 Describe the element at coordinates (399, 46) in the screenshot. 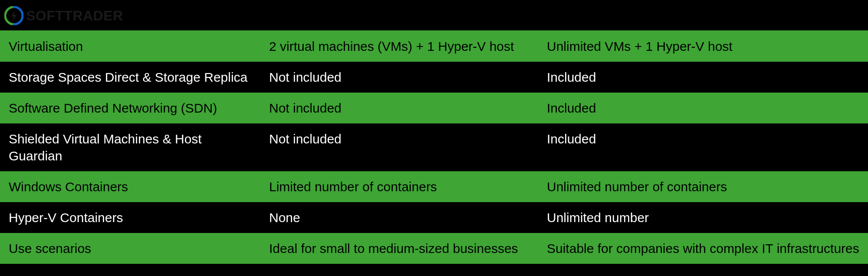

I see `standard-cell: 2 virtual machines (VMs) + 1 Hyper-V hos…` at that location.